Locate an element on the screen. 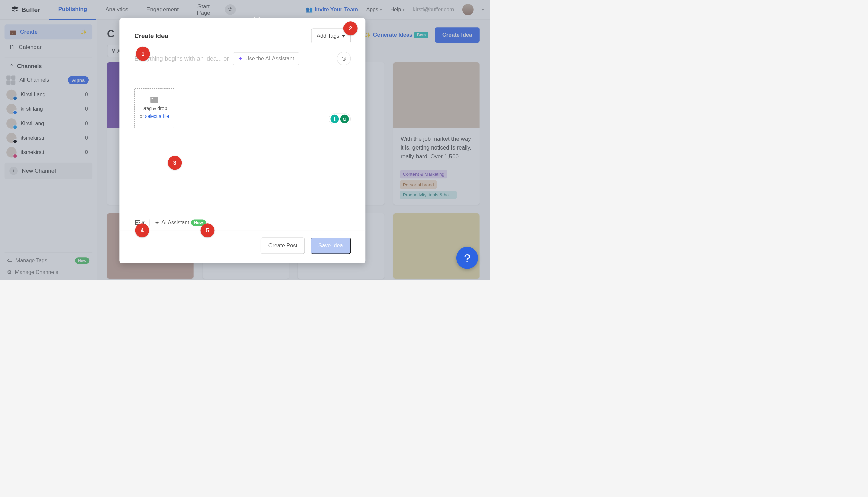 The height and width of the screenshot is (497, 868). divider is located at coordinates (149, 223).